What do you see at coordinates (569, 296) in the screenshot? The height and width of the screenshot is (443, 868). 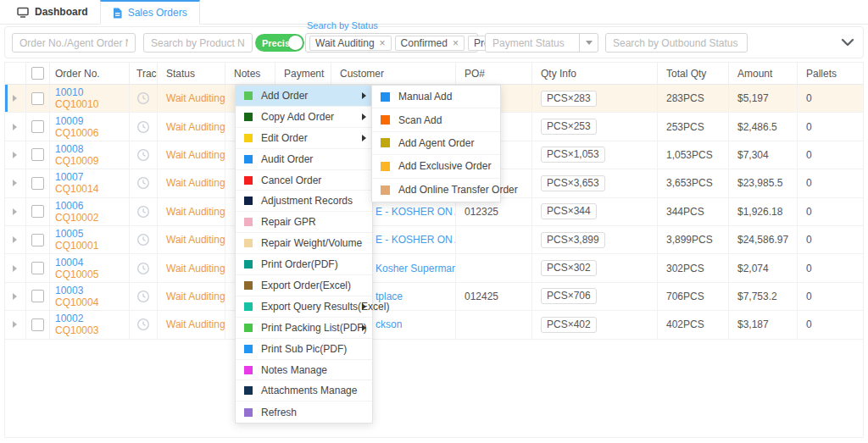 I see `qty-info-badge: PCS×706` at bounding box center [569, 296].